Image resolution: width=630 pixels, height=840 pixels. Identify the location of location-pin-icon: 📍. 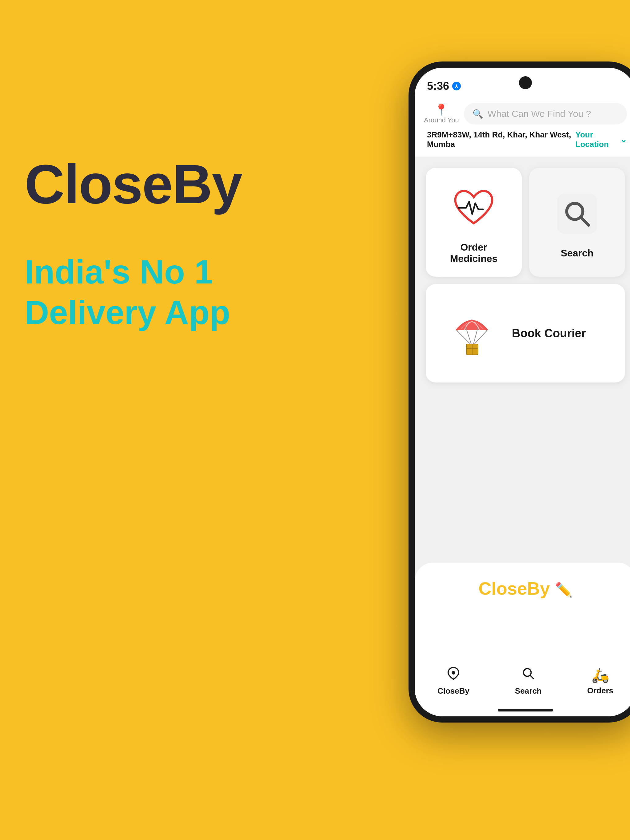
(442, 110).